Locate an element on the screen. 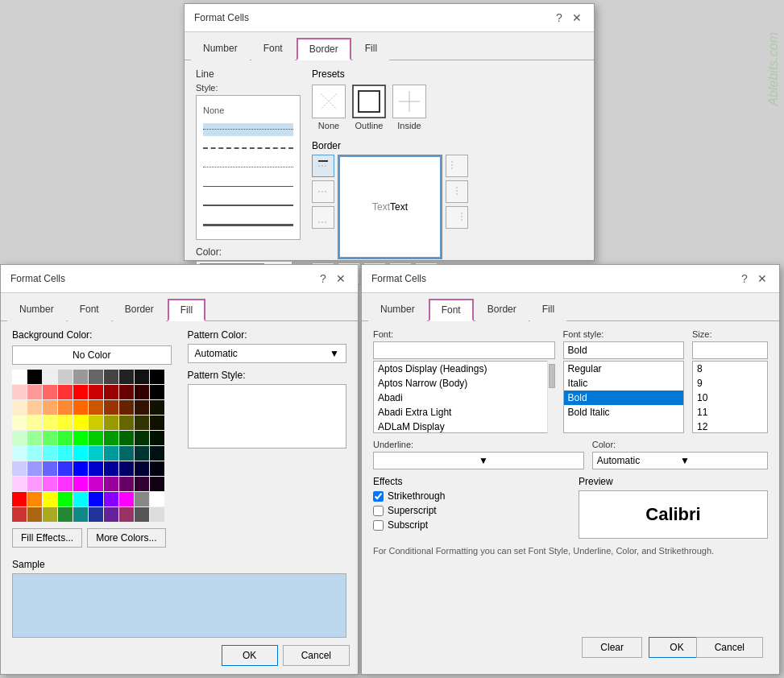 The height and width of the screenshot is (678, 784). line-style-dash is located at coordinates (248, 148).